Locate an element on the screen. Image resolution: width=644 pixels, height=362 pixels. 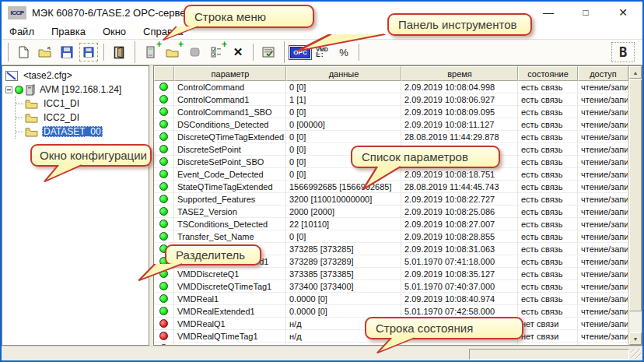
time-cell: 28.08.2019 11:44:45.743 is located at coordinates (460, 187).